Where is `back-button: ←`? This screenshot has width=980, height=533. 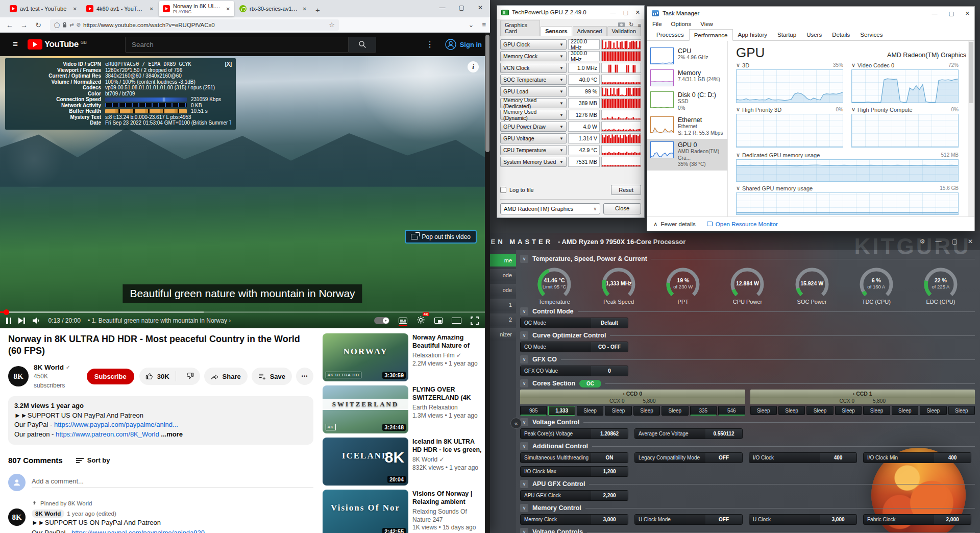
back-button: ← is located at coordinates (10, 25).